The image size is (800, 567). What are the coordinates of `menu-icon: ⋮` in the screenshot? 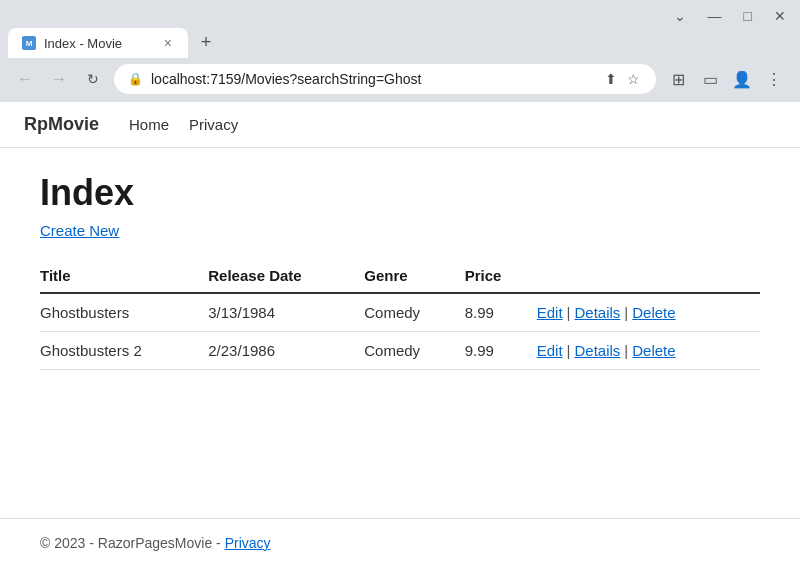 It's located at (774, 79).